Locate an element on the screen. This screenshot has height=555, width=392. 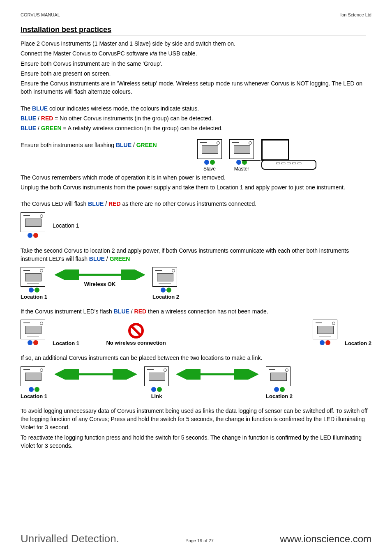
if-so-extra: If so, an additional Corvus instruments … is located at coordinates (196, 358).